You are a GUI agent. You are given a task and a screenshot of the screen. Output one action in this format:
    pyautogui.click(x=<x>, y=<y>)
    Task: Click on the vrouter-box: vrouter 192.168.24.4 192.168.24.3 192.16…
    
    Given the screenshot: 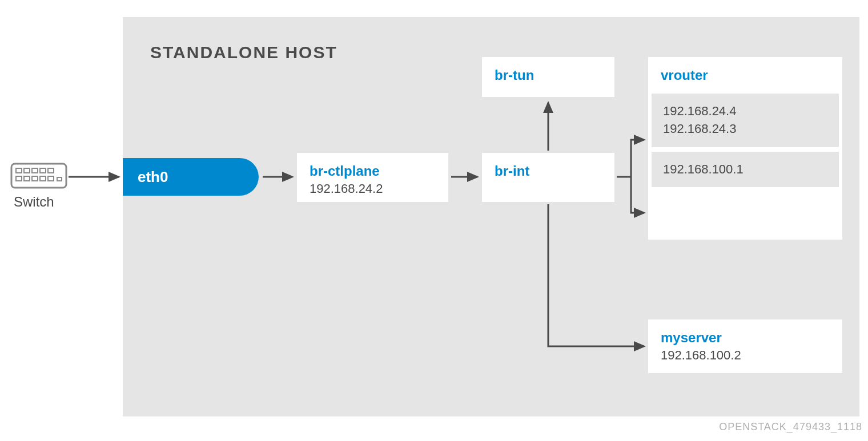 What is the action you would take?
    pyautogui.click(x=745, y=148)
    